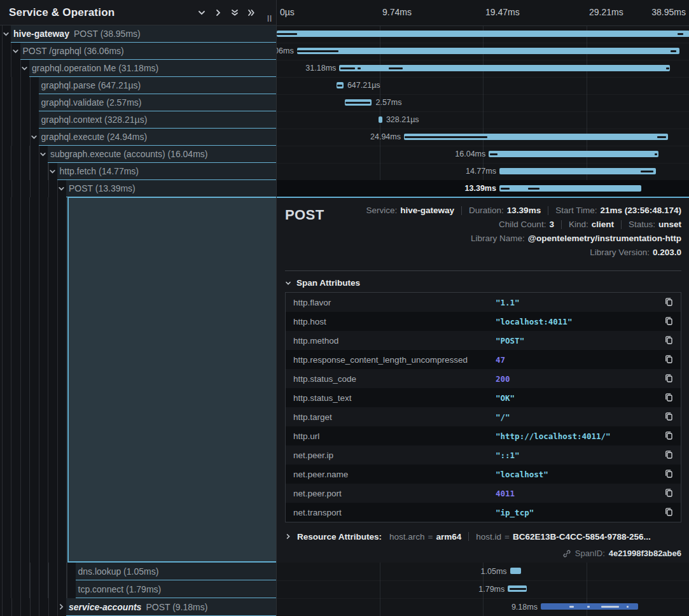  I want to click on tree-row: POST /graphql (36.06ms), so click(138, 51).